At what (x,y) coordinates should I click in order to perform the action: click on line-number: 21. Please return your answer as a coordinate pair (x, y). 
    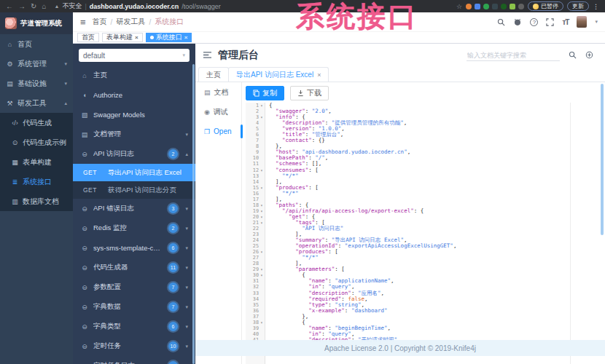
    Looking at the image, I should click on (252, 223).